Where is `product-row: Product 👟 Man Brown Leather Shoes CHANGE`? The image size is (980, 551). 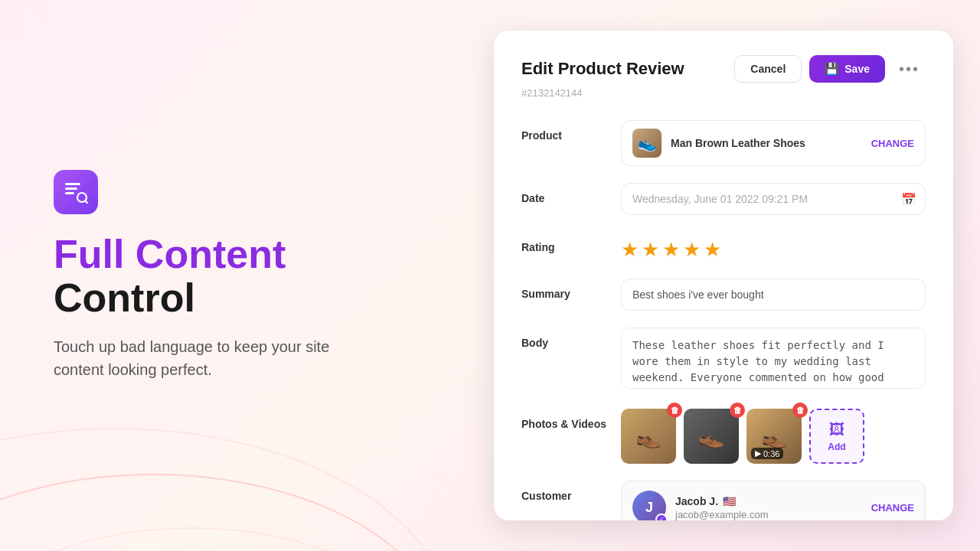 product-row: Product 👟 Man Brown Leather Shoes CHANGE is located at coordinates (724, 143).